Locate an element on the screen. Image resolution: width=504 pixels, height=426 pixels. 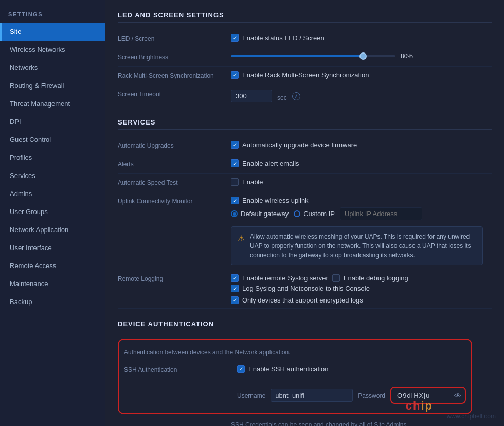
services-section-header: SERVICES is located at coordinates (304, 124).